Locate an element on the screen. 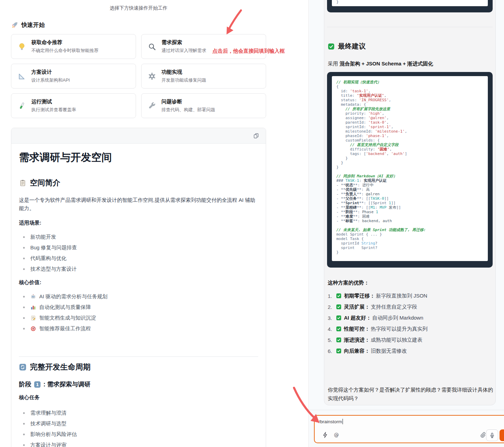  quick-action-card: 获取命令推荐不确定用什么命令时获取智能推荐 is located at coordinates (74, 46).